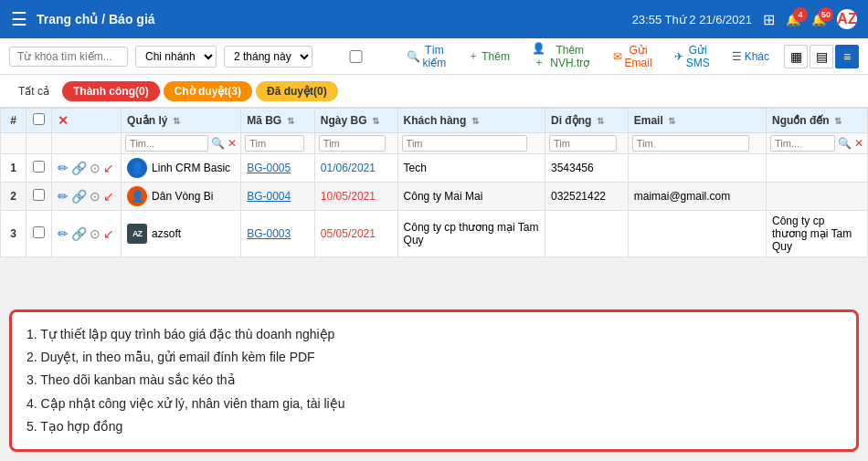  Describe the element at coordinates (269, 196) in the screenshot. I see `row-2-mabg-link: BG-0004` at that location.